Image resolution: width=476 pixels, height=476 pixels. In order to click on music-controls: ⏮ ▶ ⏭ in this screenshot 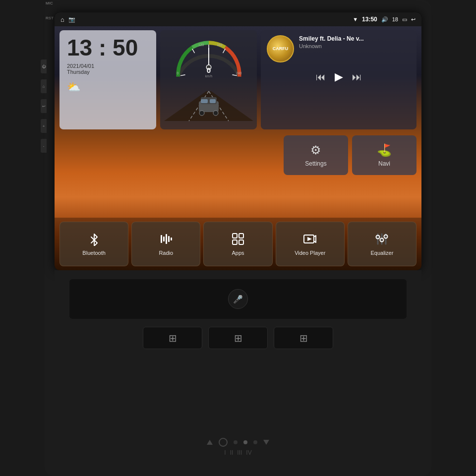, I will do `click(339, 77)`.